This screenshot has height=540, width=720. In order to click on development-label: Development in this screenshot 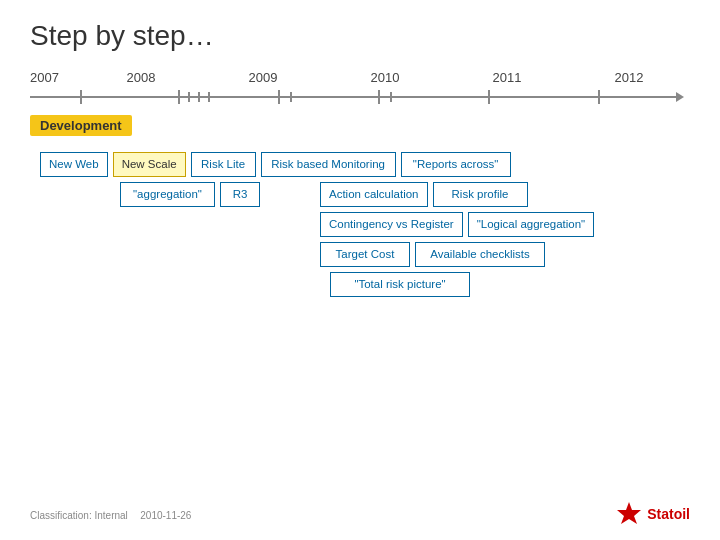, I will do `click(81, 126)`.